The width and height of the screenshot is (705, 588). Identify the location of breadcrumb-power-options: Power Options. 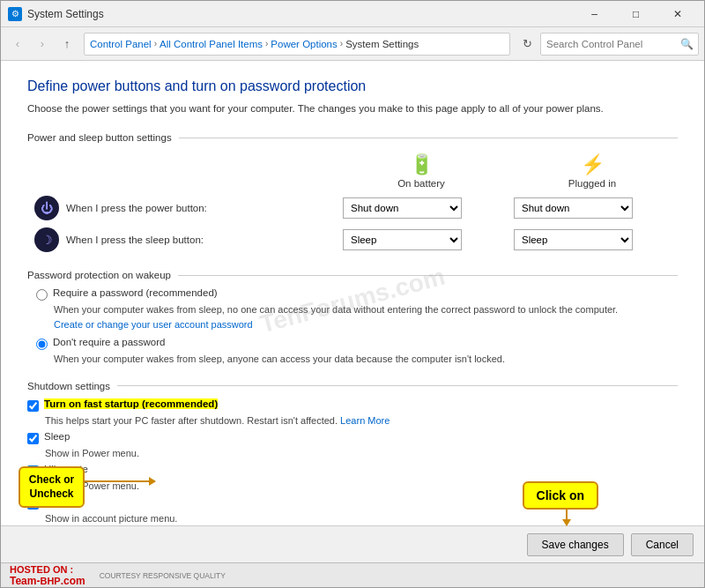
(303, 44).